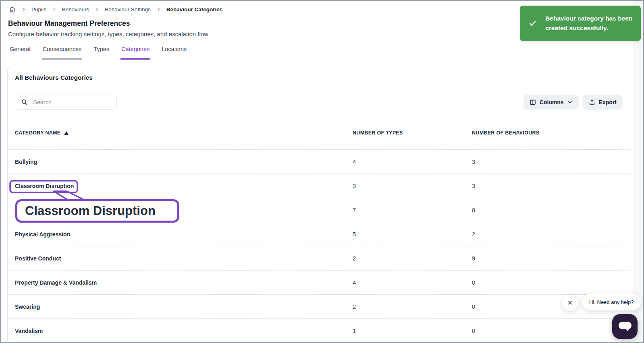 This screenshot has height=343, width=644. Describe the element at coordinates (592, 102) in the screenshot. I see `export-icon` at that location.